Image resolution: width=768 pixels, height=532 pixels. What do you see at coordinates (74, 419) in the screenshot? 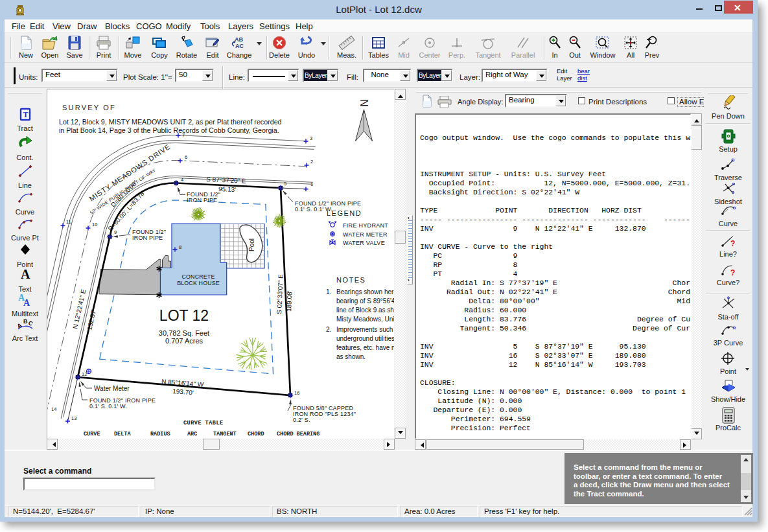
I see `svg-text: 13` at bounding box center [74, 419].